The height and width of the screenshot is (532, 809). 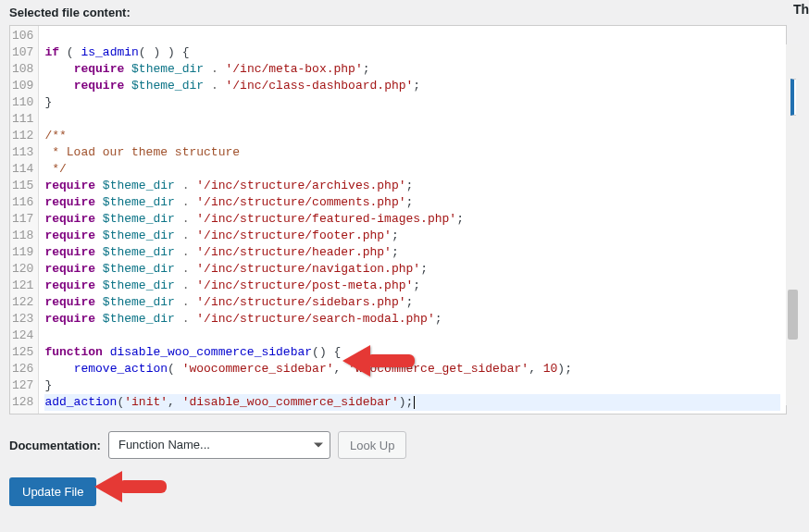 I want to click on code-line: function disable_woo_commerce_sidebar() …, so click(x=413, y=353).